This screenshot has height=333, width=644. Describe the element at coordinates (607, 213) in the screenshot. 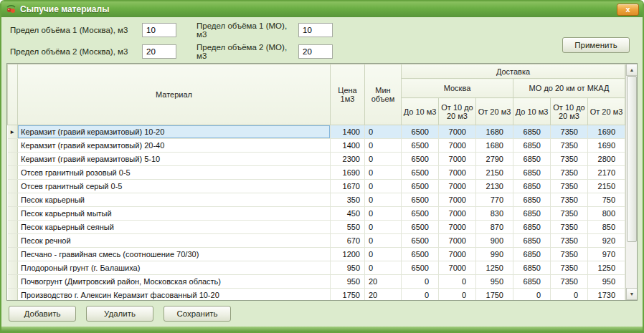

I see `cell-mo3: 800` at that location.